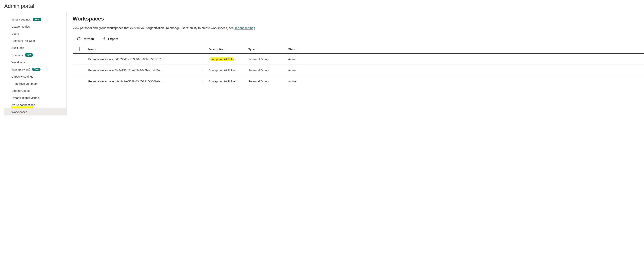 The image size is (644, 258). Describe the element at coordinates (23, 41) in the screenshot. I see `sidebar-item-label: Premium Per User` at that location.